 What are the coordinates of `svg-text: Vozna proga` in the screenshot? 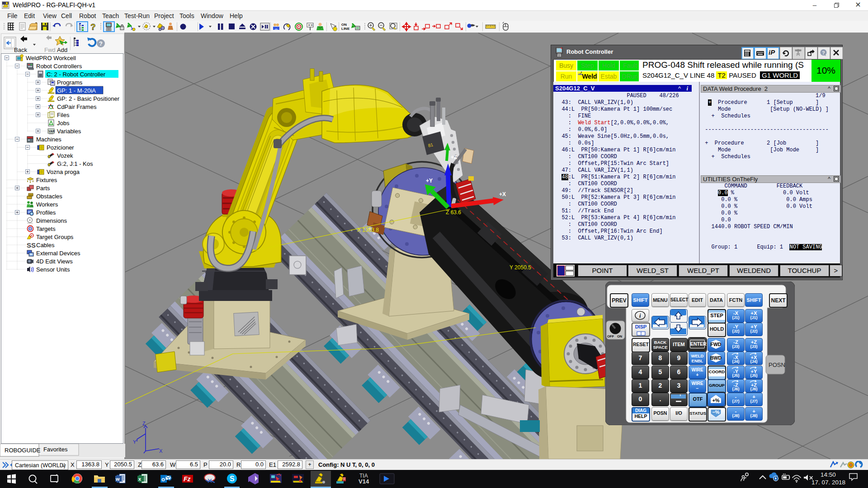 It's located at (63, 172).